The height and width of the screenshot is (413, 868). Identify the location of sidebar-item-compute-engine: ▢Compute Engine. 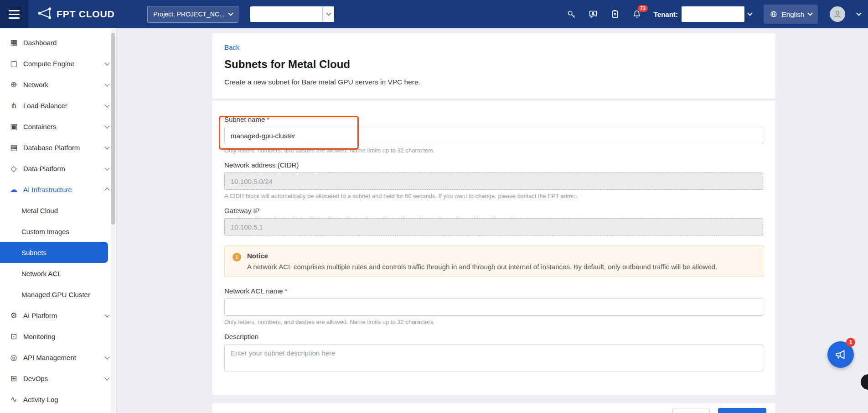
(58, 63).